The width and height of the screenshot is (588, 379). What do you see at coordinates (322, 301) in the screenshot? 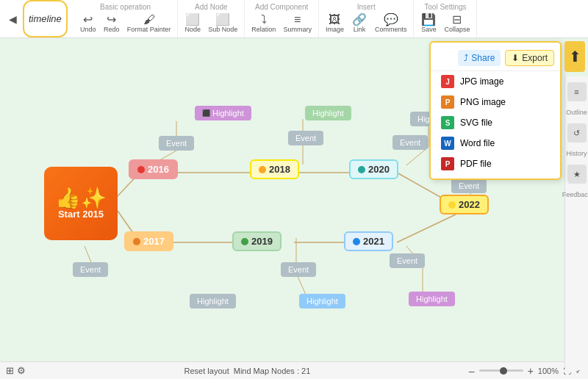
I see `highlight-2019-label: Highlight` at bounding box center [322, 301].